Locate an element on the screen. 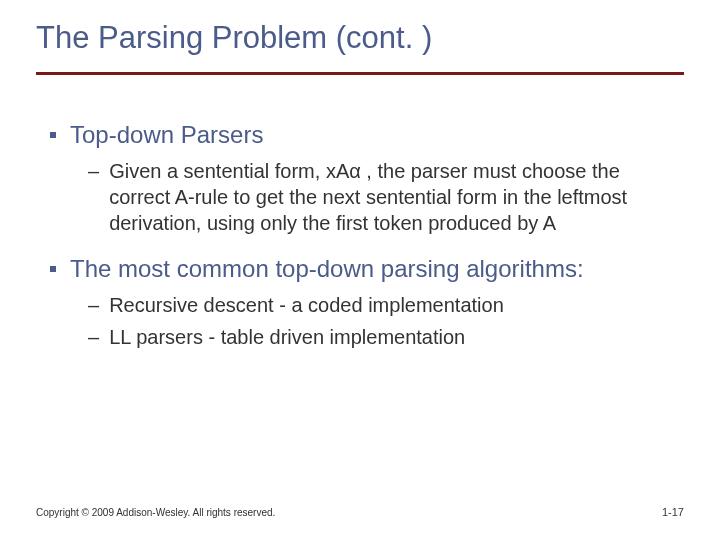 This screenshot has height=540, width=720. bullet-level2: – Given a sentential form, xAα , the par… is located at coordinates (379, 197).